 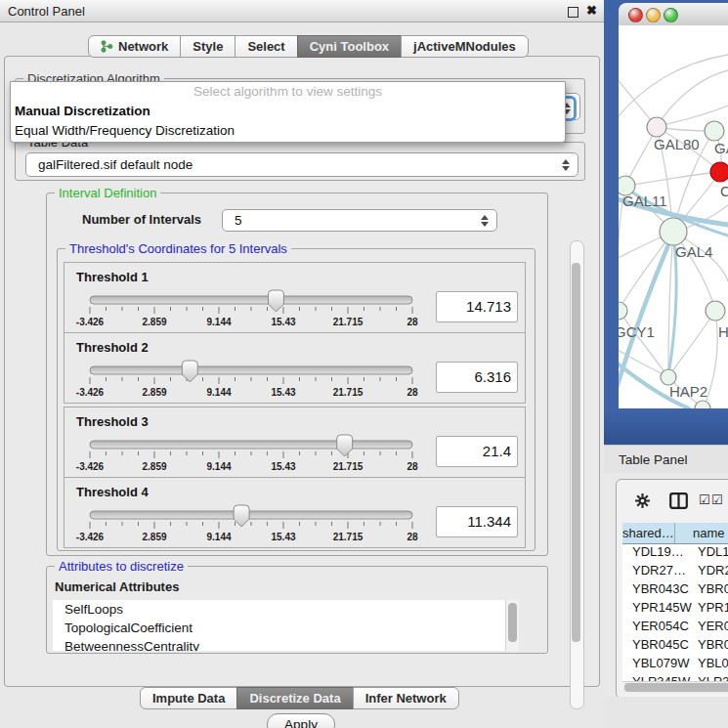 I want to click on network-graph-canvas: GAL80GACGAL11GAL4GCY1HHAP2, so click(x=673, y=217).